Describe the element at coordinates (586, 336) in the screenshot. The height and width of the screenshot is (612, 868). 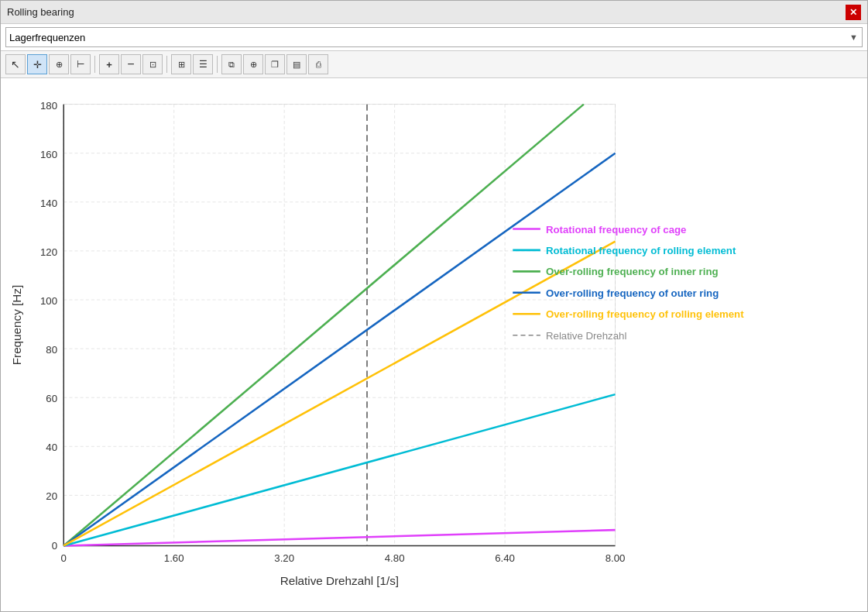
I see `legend-relative-drehzahl: Relative Drehzahl` at that location.